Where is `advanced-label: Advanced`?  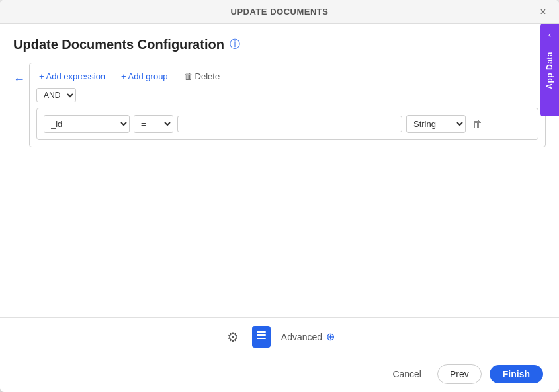 advanced-label: Advanced is located at coordinates (302, 337).